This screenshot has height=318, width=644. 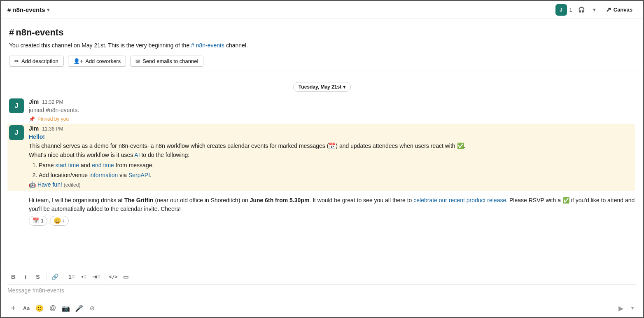 I want to click on message-text-1: joined #n8n-events., so click(x=332, y=110).